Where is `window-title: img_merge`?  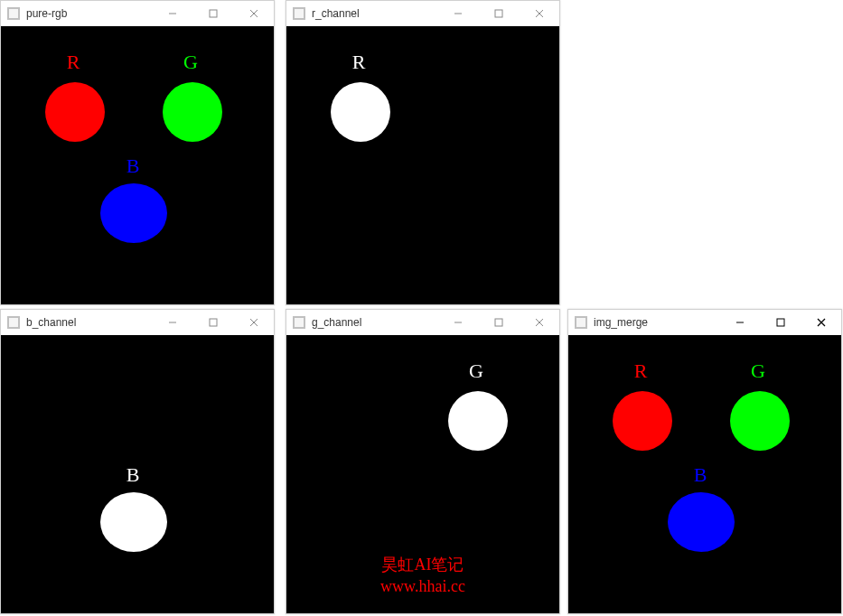
window-title: img_merge is located at coordinates (621, 322).